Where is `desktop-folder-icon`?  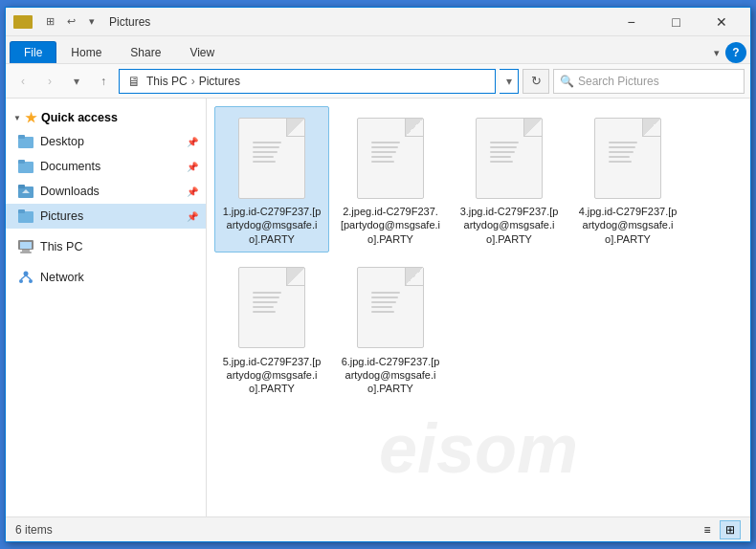
desktop-folder-icon is located at coordinates (26, 142).